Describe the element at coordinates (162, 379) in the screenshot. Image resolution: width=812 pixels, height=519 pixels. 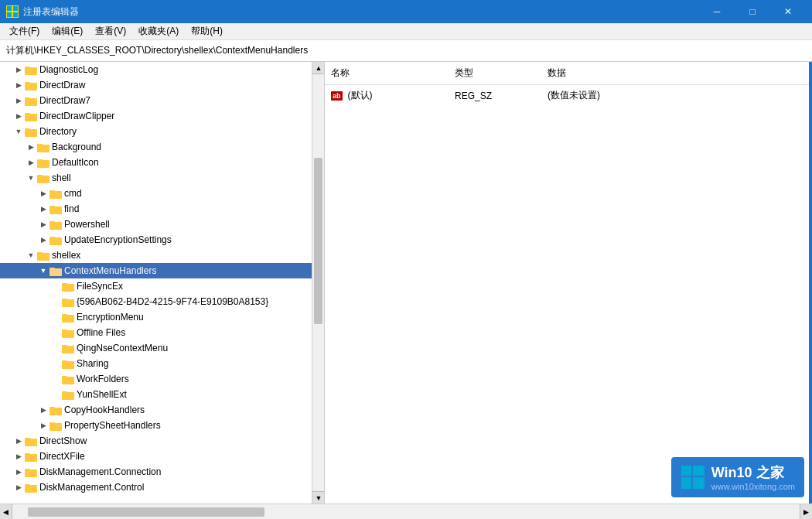
I see `tree-item-workfolders: WorkFolders` at that location.